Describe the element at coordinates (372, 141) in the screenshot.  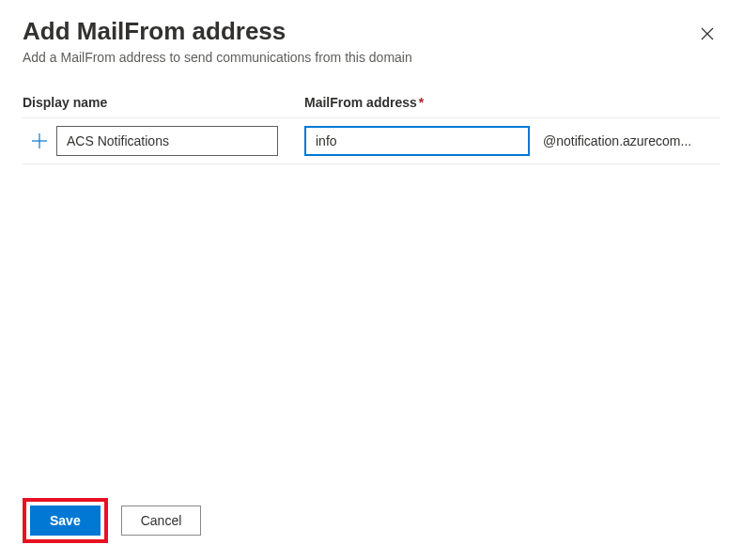
I see `inputs-row: @notification.azurecom...` at that location.